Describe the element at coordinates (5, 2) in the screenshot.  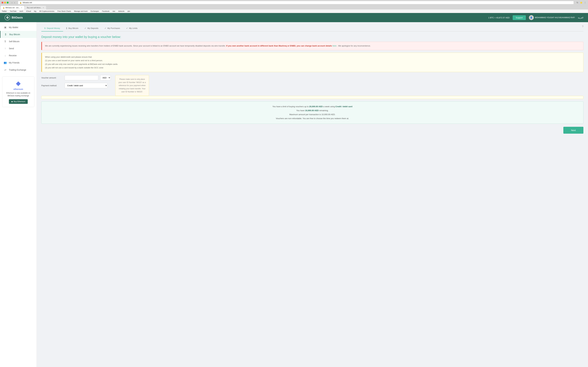
I see `minimize-window-button` at that location.